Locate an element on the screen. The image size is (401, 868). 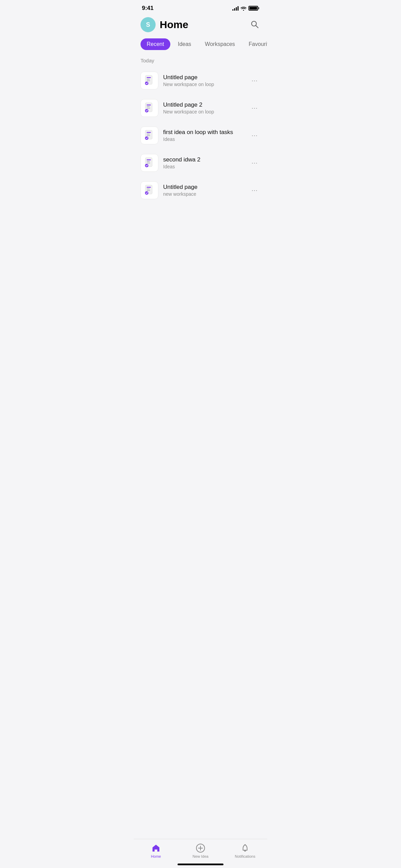
tabs-container: Recent Ideas Workspaces Favourites is located at coordinates (200, 46).